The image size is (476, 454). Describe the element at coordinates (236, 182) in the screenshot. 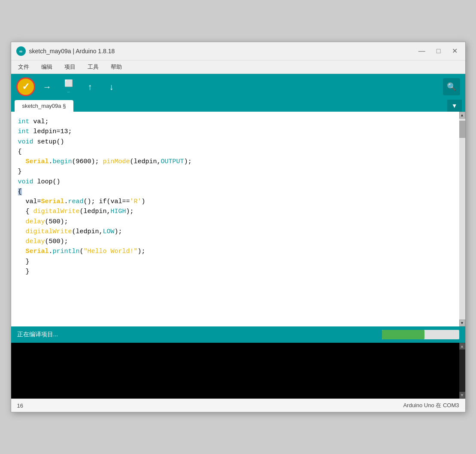

I see `code-line: void loop()` at that location.